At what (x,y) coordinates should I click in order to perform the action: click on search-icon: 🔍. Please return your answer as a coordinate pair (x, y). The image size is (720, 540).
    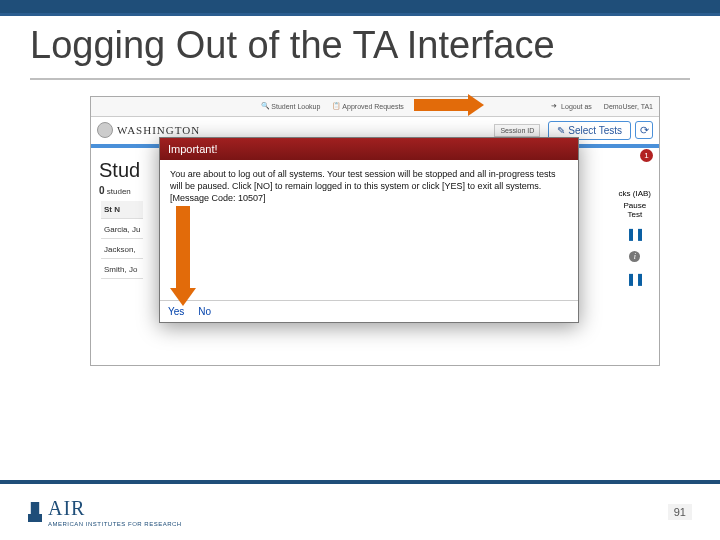
    Looking at the image, I should click on (265, 106).